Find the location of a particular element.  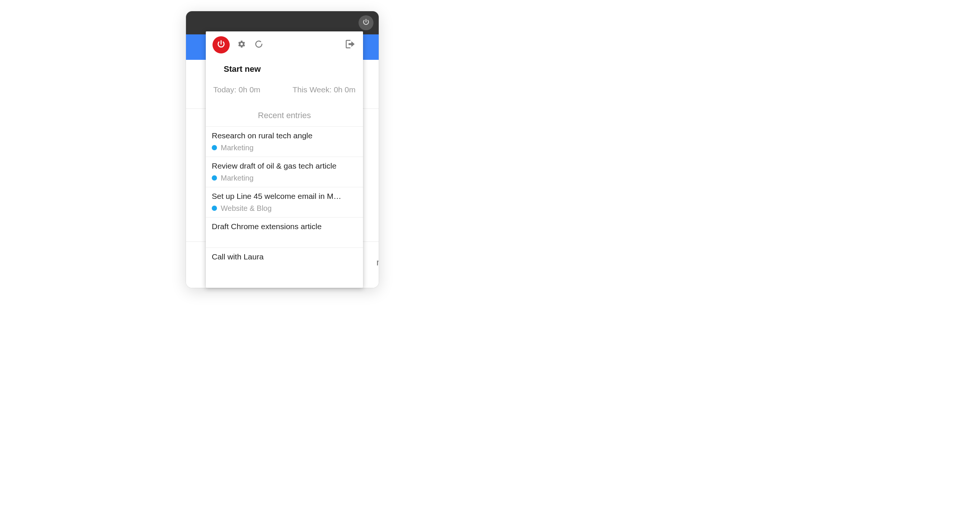

entry-project is located at coordinates (285, 238).